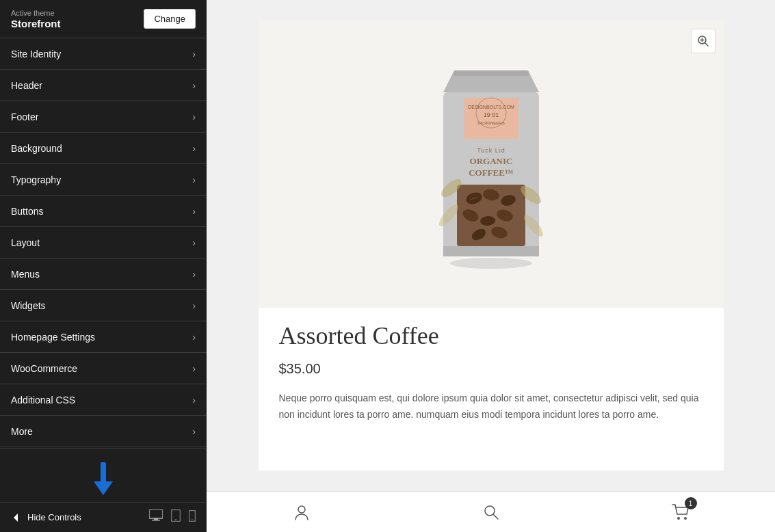 This screenshot has width=775, height=532. I want to click on sidebar-item-label: Background, so click(37, 148).